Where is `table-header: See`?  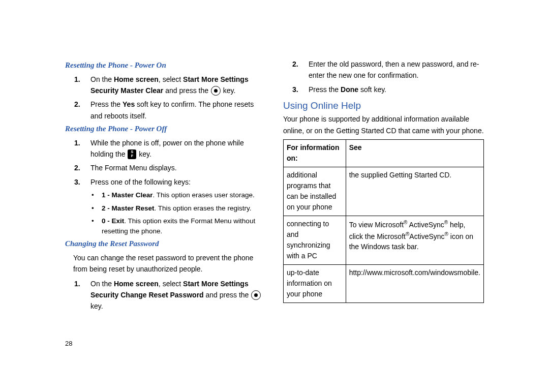 table-header: See is located at coordinates (415, 153).